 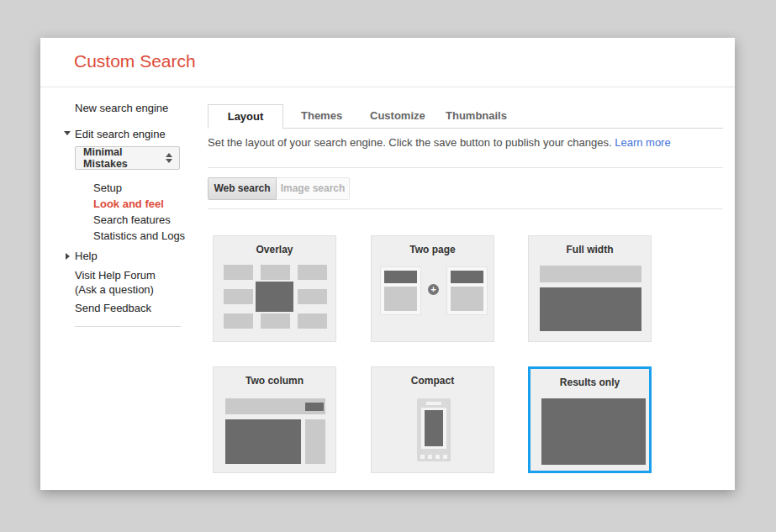 What do you see at coordinates (432, 420) in the screenshot?
I see `layout-option-compact: Compact` at bounding box center [432, 420].